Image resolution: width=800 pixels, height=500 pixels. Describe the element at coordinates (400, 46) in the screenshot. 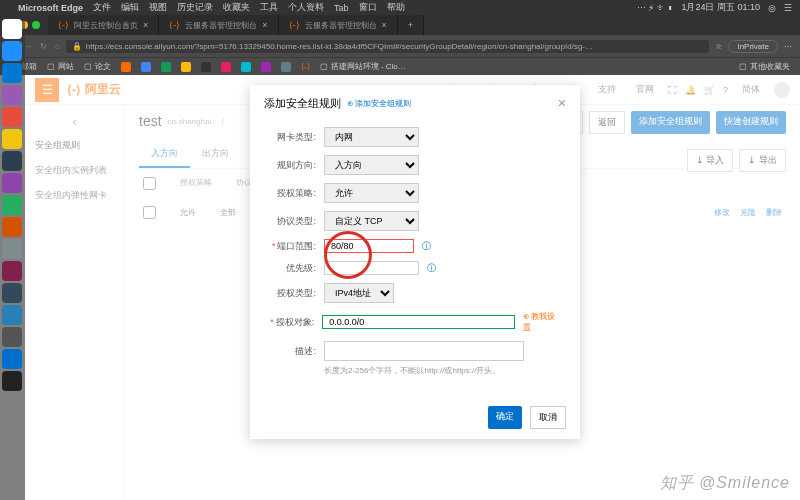

I see `browser-urlbar: ← → ↻ ⌂ 🔒 https://ecs.console.aliyun.com…` at that location.